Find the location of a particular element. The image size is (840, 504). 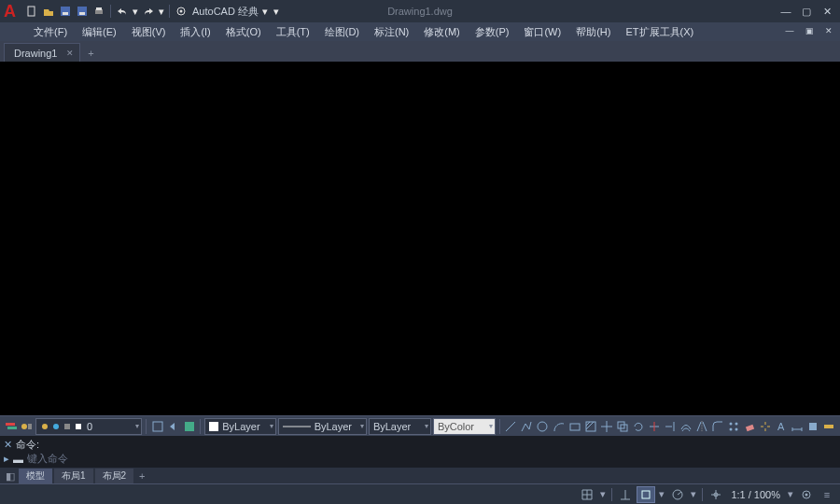

print-icon is located at coordinates (99, 11).